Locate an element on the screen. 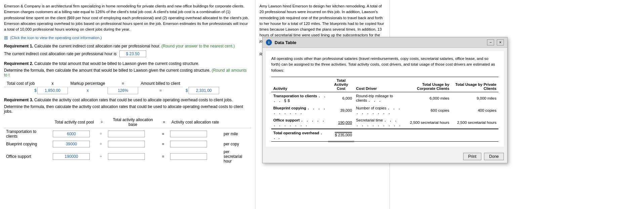  dt-cost-header: Total Activity Cost is located at coordinates (341, 84).